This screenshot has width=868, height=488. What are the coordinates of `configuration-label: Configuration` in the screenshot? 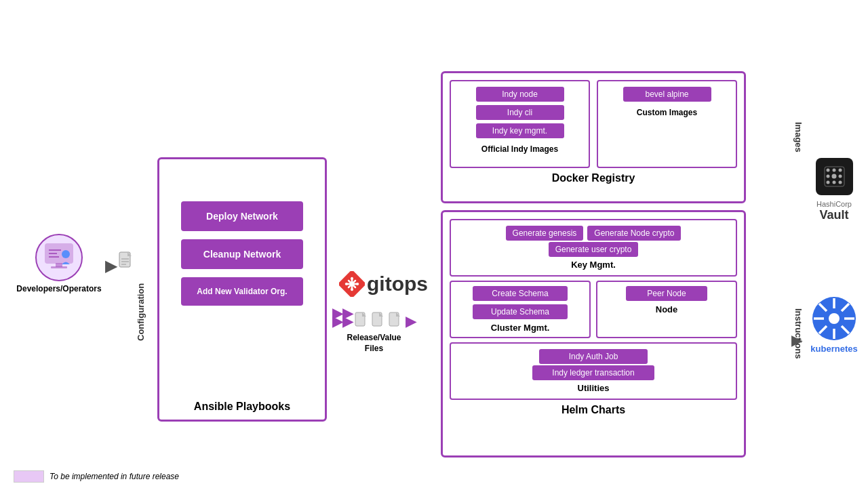 It's located at (141, 312).